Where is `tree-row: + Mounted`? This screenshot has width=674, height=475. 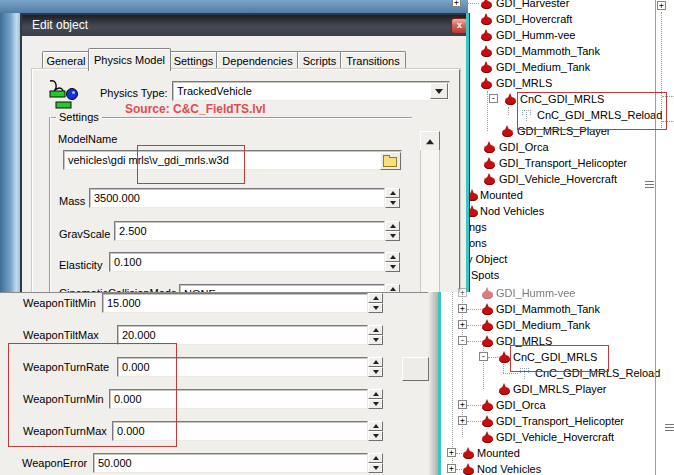
tree-row: + Mounted is located at coordinates (337, 453).